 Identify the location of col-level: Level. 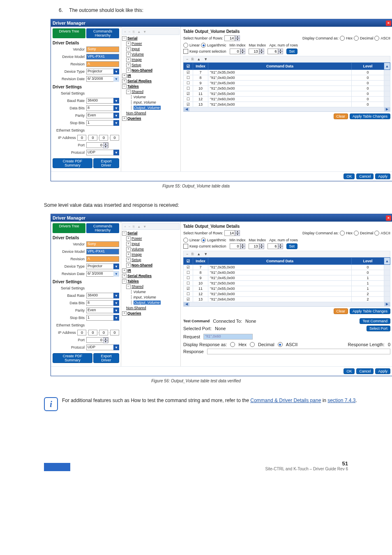
(368, 67).